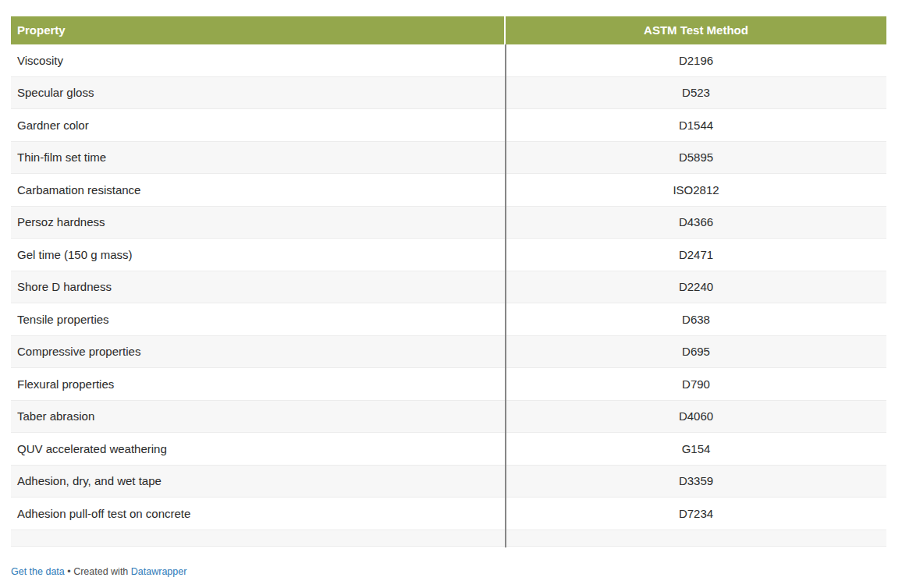 The width and height of the screenshot is (902, 588). I want to click on method-cell: D2471, so click(696, 254).